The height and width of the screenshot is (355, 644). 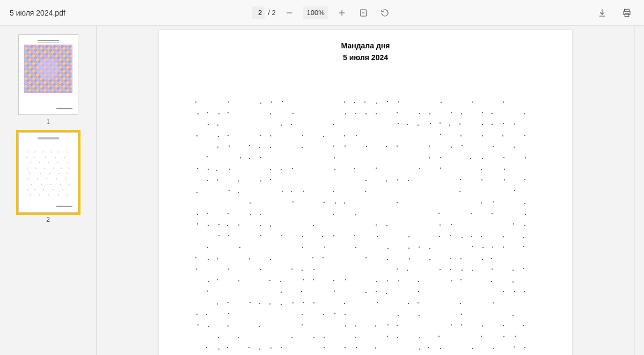 What do you see at coordinates (48, 75) in the screenshot?
I see `thumbnail-1-preview` at bounding box center [48, 75].